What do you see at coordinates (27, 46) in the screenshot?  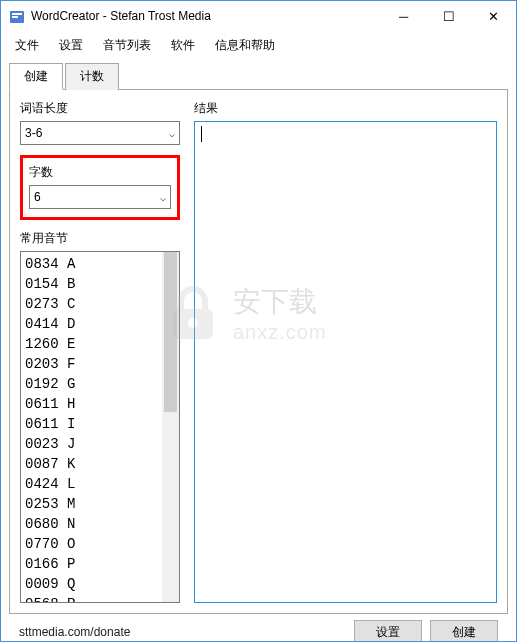 I see `menu-file: 文件` at bounding box center [27, 46].